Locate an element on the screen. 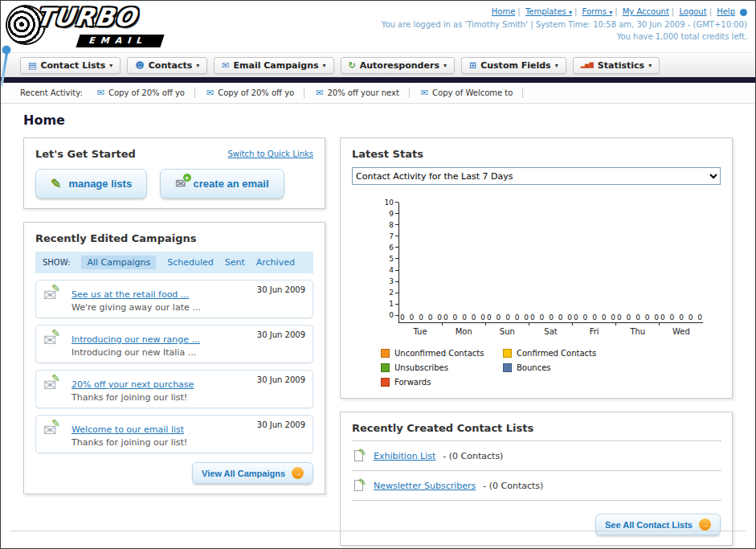  session-info: You are logged in as 'Timothy Smith' | S… is located at coordinates (564, 25).